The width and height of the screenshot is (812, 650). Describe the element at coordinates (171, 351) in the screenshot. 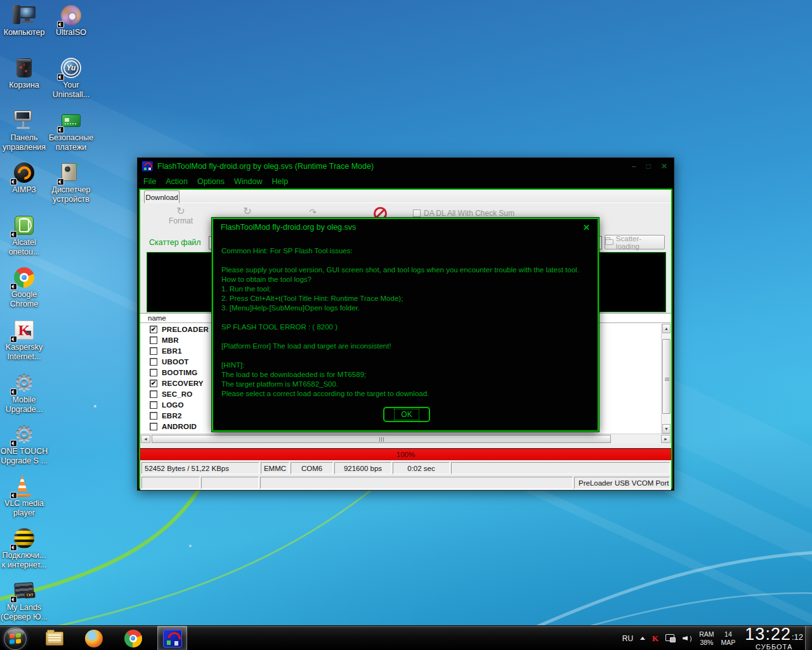

I see `partition-name: EBR1` at that location.